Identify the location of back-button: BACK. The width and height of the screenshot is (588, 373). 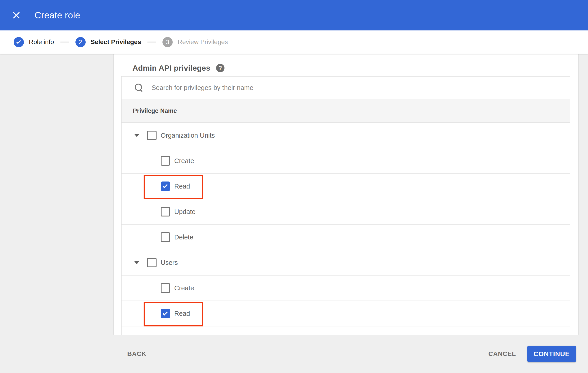
(137, 354).